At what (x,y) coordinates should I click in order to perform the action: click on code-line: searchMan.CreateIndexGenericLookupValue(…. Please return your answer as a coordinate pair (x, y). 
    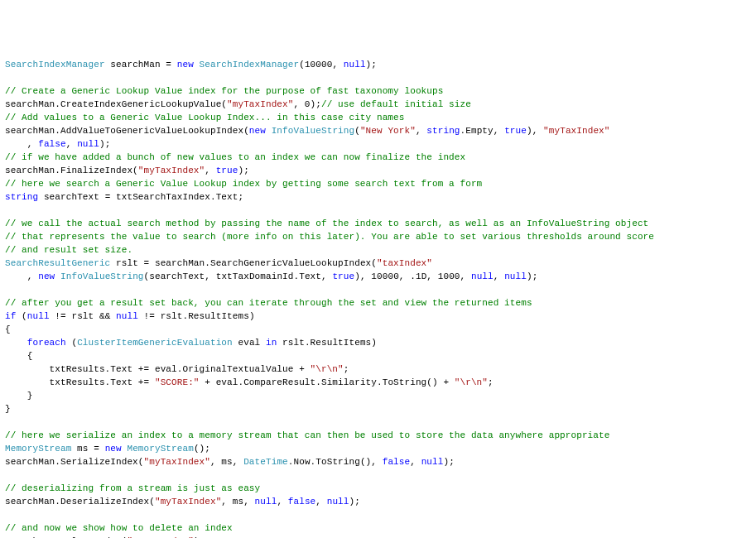
    Looking at the image, I should click on (378, 104).